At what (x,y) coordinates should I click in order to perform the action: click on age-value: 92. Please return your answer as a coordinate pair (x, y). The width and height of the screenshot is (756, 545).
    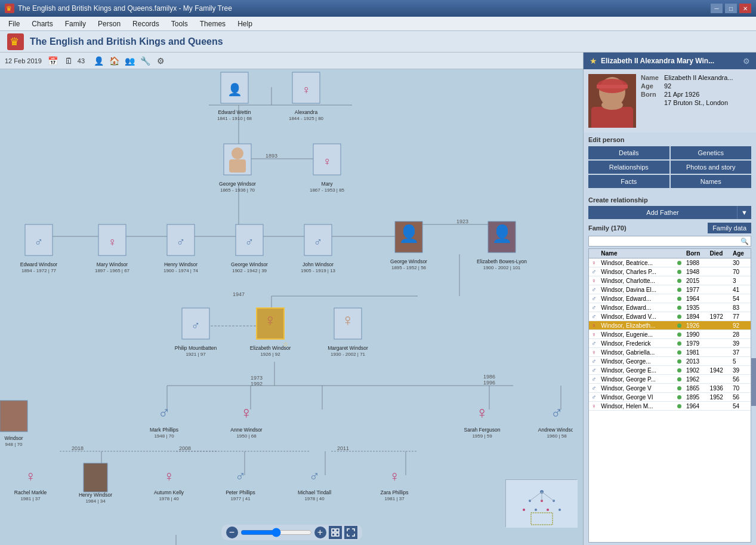
    Looking at the image, I should click on (668, 86).